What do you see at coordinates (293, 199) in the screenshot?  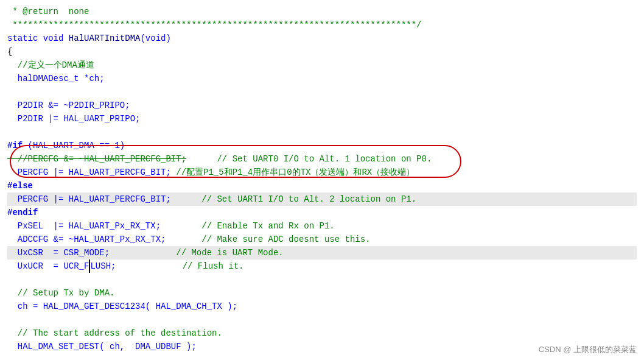 I see `code-token: // Set UART1 I/O to Alt. 2 location on P…` at bounding box center [293, 199].